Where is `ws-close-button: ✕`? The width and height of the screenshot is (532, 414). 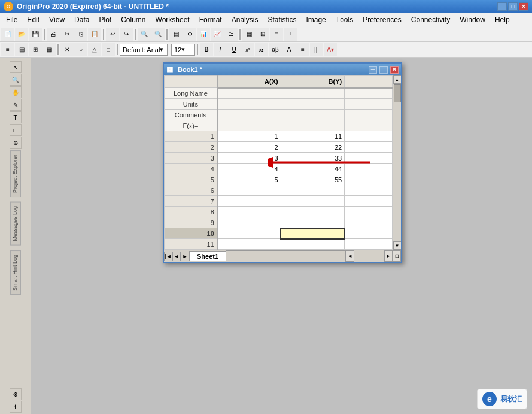 ws-close-button: ✕ is located at coordinates (394, 69).